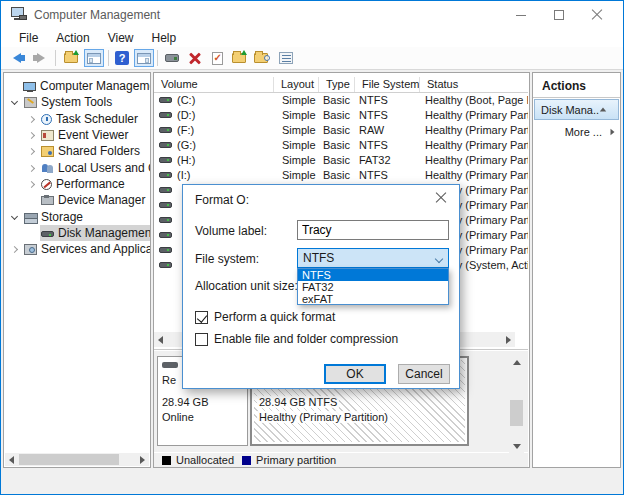  Describe the element at coordinates (341, 130) in the screenshot. I see `table-row: (F:)SimpleBasicRAWHealthy (Primary Part` at that location.